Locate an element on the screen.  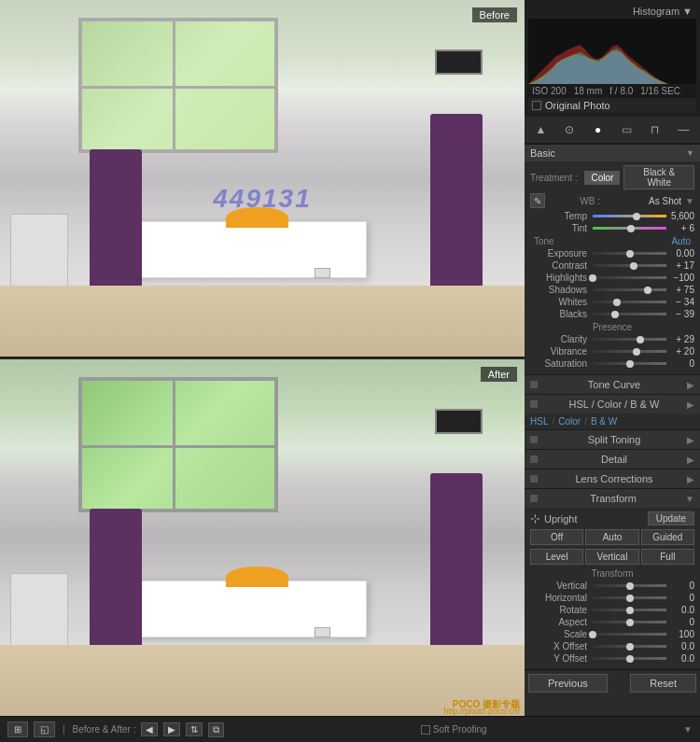
toolbar-icon1-btn: ⊞ is located at coordinates (18, 730).